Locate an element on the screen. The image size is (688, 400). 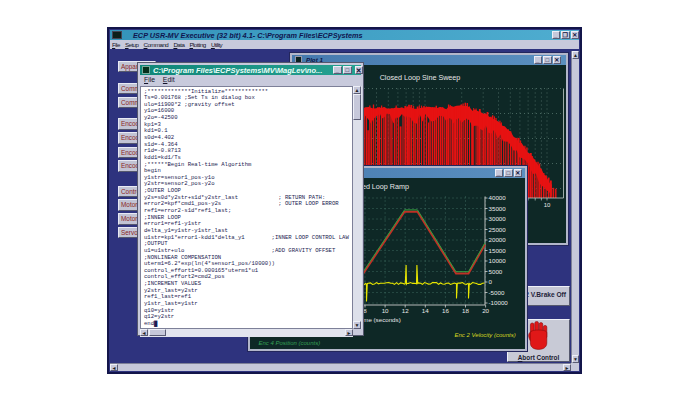
svg-text: Enc 4 Position (counts) is located at coordinates (289, 343).